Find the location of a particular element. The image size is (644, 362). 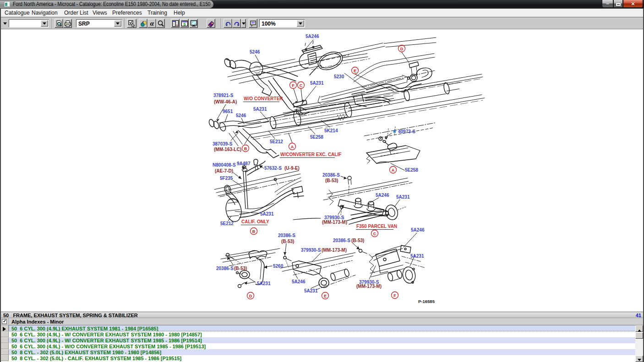

svg-text: (WW-46-A) is located at coordinates (225, 102).